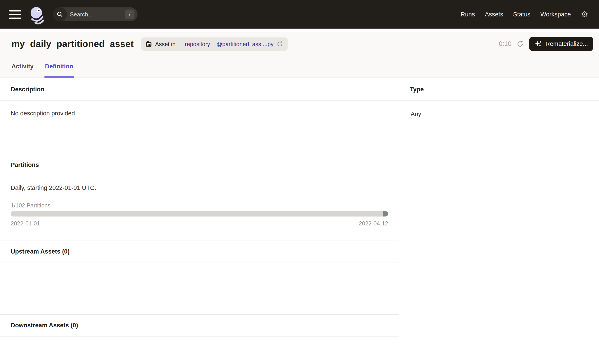  I want to click on asset-repository-tag: Asset in __repository__@partitioned_ass.…, so click(214, 44).